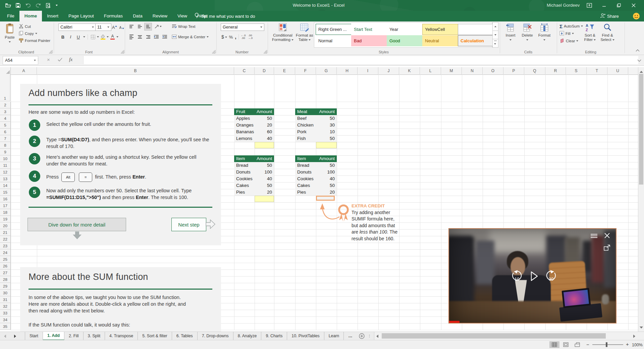  Describe the element at coordinates (5, 266) in the screenshot. I see `row-header-26: 26` at that location.